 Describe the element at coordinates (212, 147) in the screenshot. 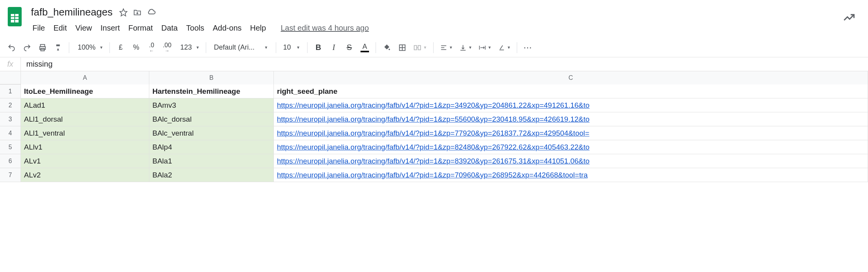

I see `cell: BAlp4` at that location.